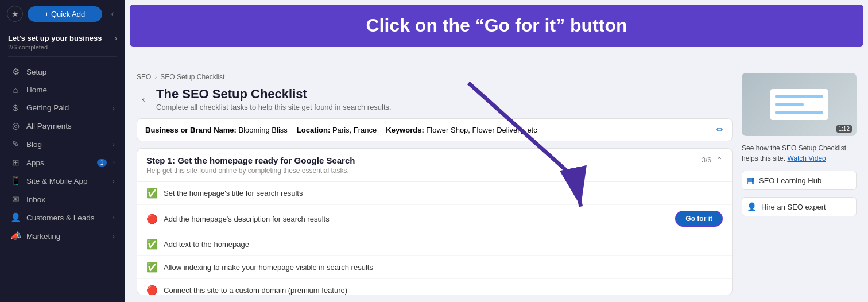  What do you see at coordinates (63, 40) in the screenshot?
I see `business-section: Let's set up your business › 2/6 complet…` at bounding box center [63, 40].